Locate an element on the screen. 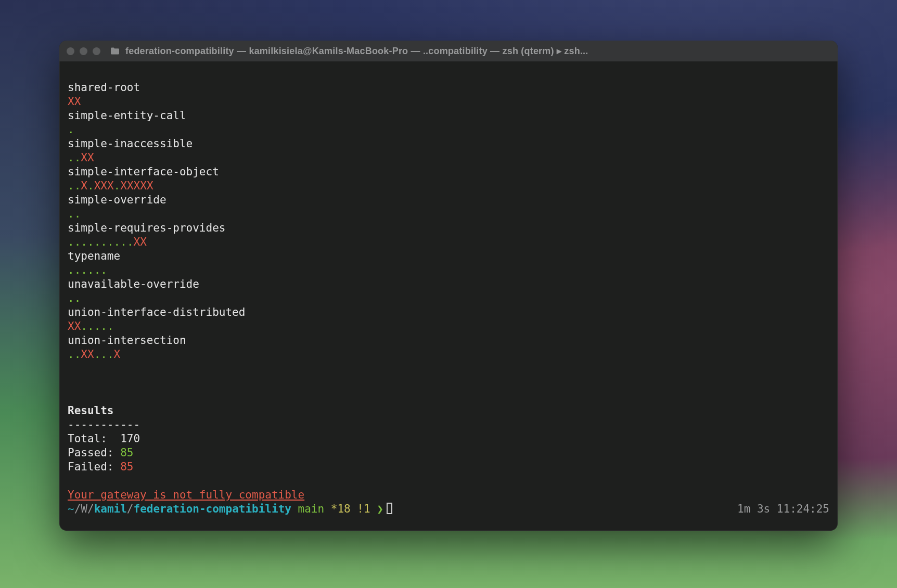 This screenshot has width=897, height=588. prompt-dir-repo: federation-compatibility is located at coordinates (212, 509).